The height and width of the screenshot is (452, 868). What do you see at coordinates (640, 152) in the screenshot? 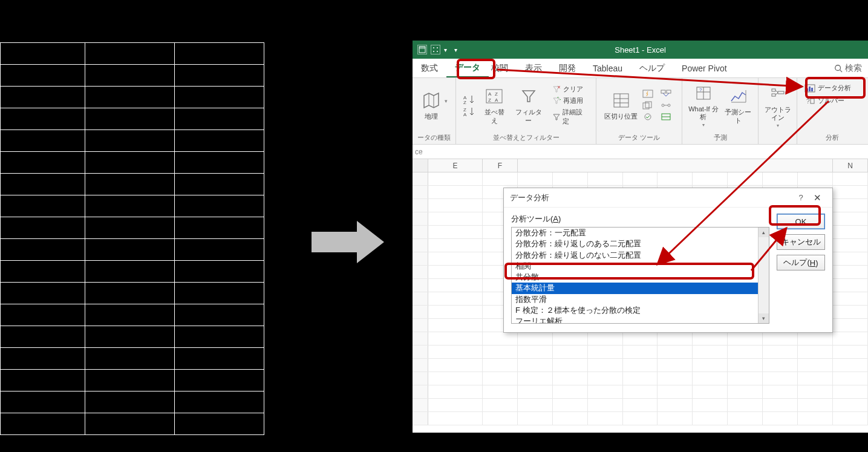
I see `formula-bar: ce` at bounding box center [640, 152].